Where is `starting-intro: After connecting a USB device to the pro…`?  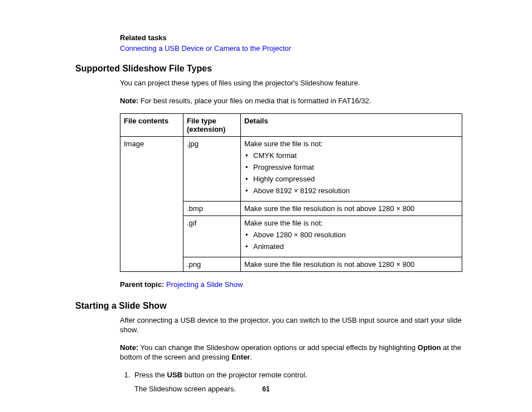 starting-intro: After connecting a USB device to the pro… is located at coordinates (291, 325).